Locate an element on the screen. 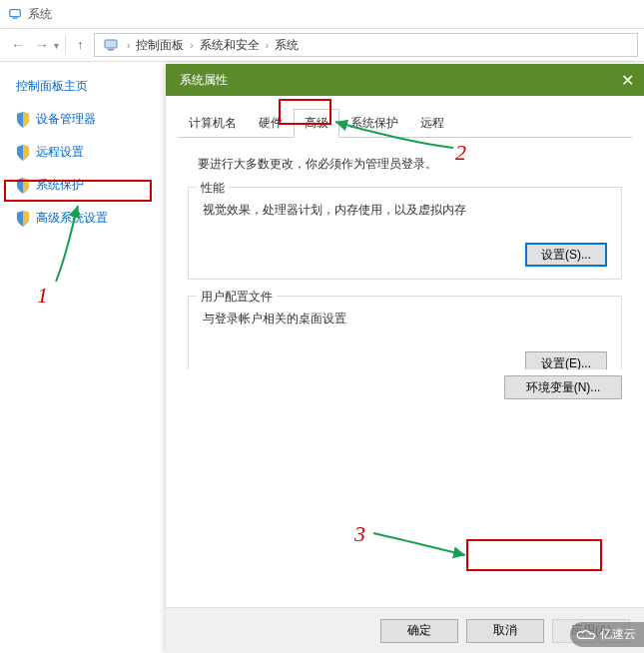  cloud-icon is located at coordinates (586, 635).